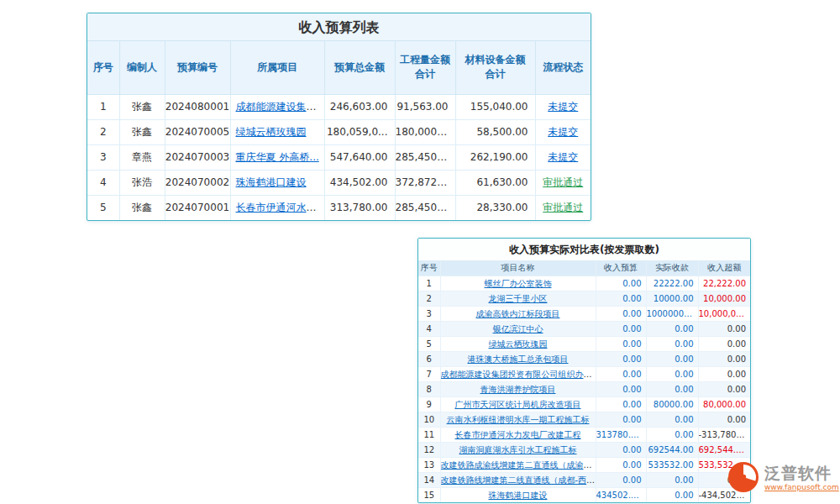  What do you see at coordinates (585, 465) in the screenshot?
I see `comparison-row: 13改建铁路成渝线增建第二直通线（成渝枢纽）电0.00533532.00533,…` at bounding box center [585, 465].